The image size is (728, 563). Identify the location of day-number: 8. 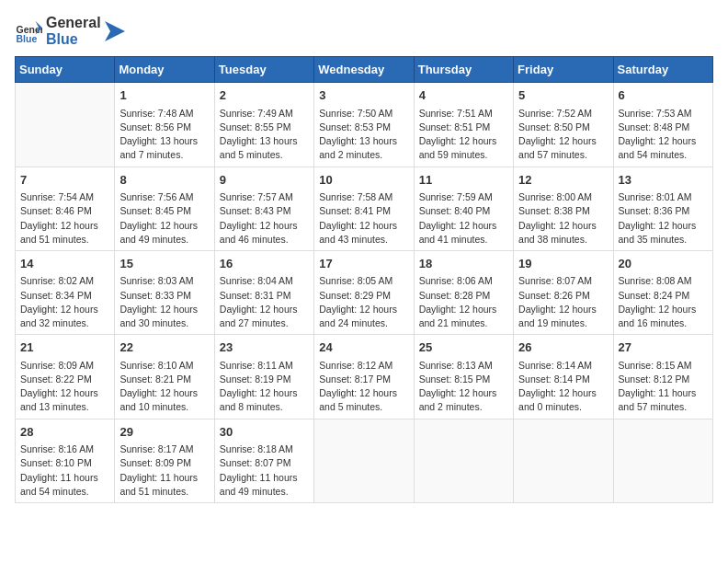
(164, 180).